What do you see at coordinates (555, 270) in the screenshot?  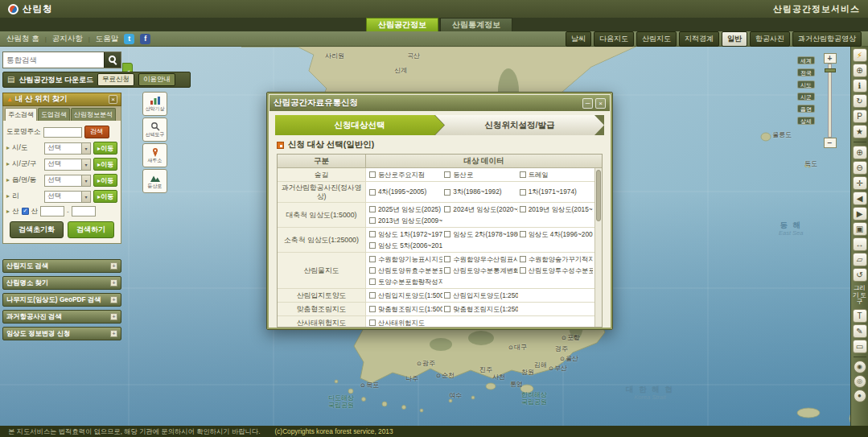 I see `checkbox-item: 산림토양투수성수분포표시지도` at bounding box center [555, 270].